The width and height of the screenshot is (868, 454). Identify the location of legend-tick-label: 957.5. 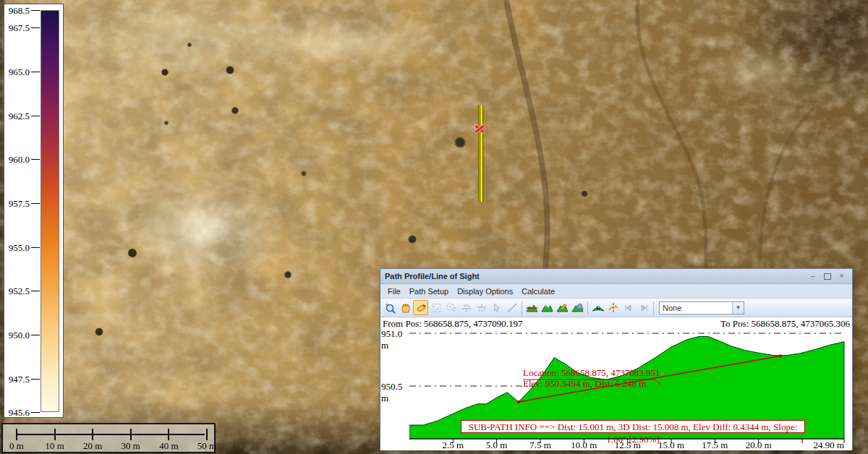
(17, 204).